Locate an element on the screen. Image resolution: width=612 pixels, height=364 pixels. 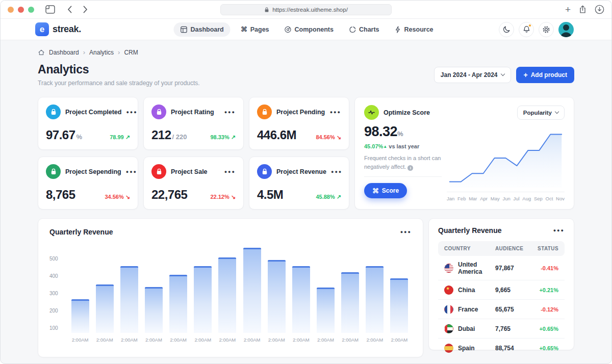
stat-title: Project Pending is located at coordinates (301, 112).